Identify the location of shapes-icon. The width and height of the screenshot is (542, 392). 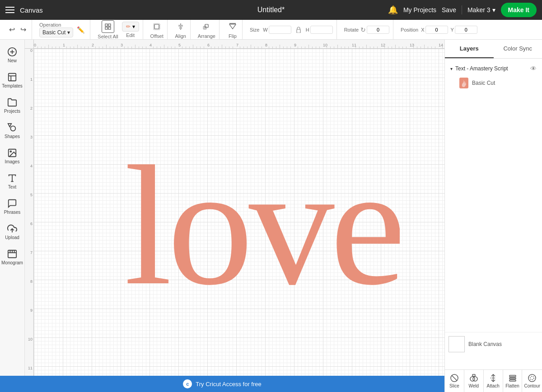
(12, 128).